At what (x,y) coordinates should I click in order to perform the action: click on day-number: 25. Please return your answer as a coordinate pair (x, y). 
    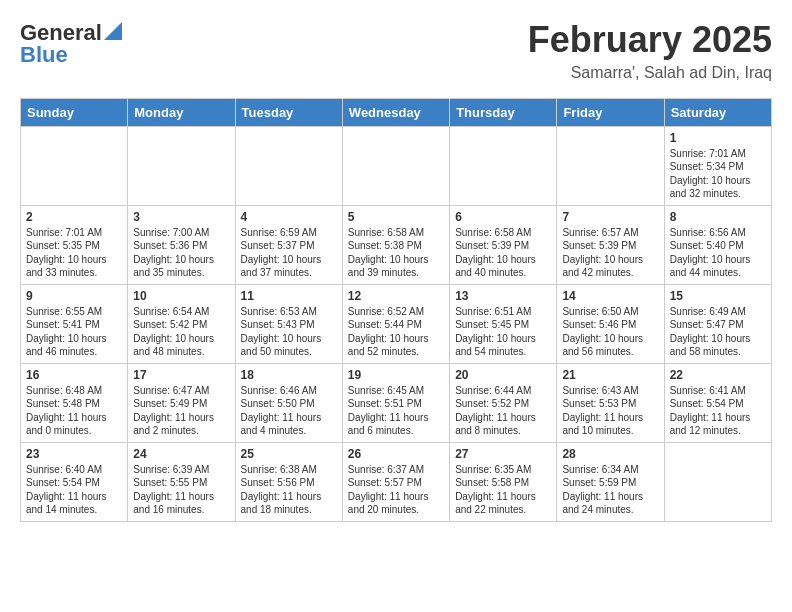
    Looking at the image, I should click on (289, 454).